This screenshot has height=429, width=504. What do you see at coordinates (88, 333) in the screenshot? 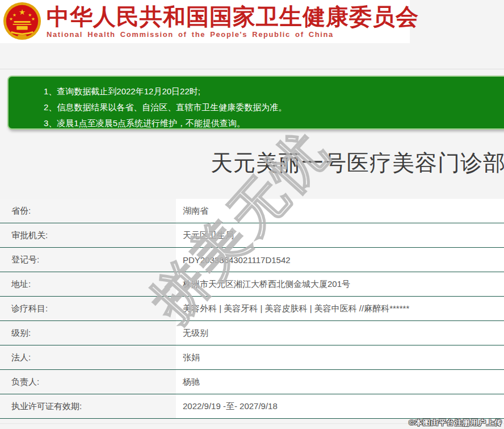
I see `field-label: 级别:` at bounding box center [88, 333].